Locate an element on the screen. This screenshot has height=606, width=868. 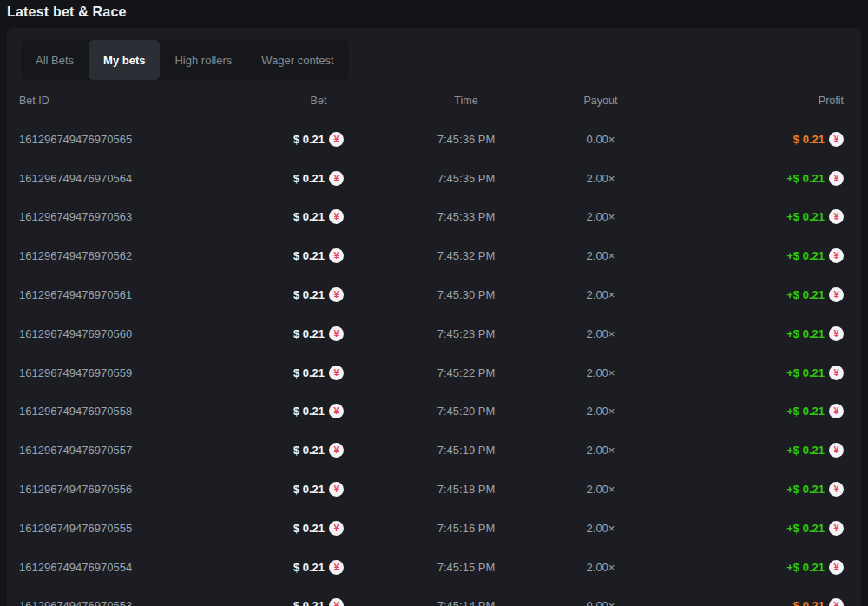
time-cell: 7:45:15 PM is located at coordinates (466, 568).